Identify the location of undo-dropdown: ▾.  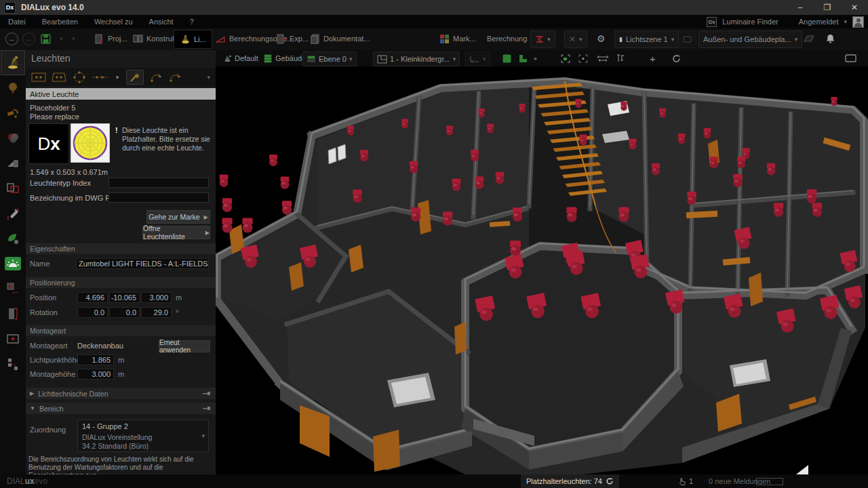
(61, 39).